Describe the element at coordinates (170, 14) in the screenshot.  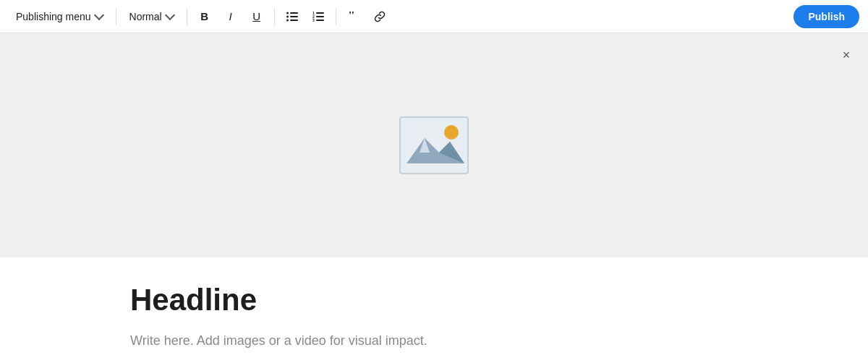
I see `format-select-chevron-icon` at that location.